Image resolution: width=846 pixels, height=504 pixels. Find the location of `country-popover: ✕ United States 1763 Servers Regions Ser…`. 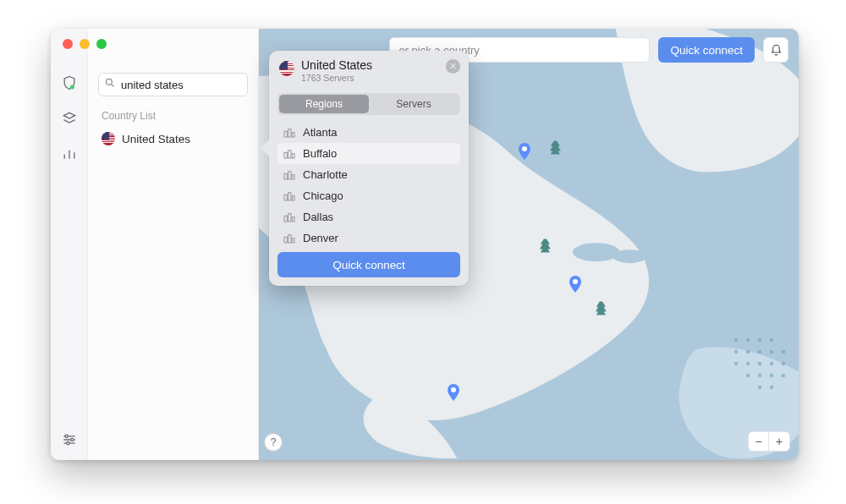

country-popover: ✕ United States 1763 Servers Regions Ser… is located at coordinates (369, 168).